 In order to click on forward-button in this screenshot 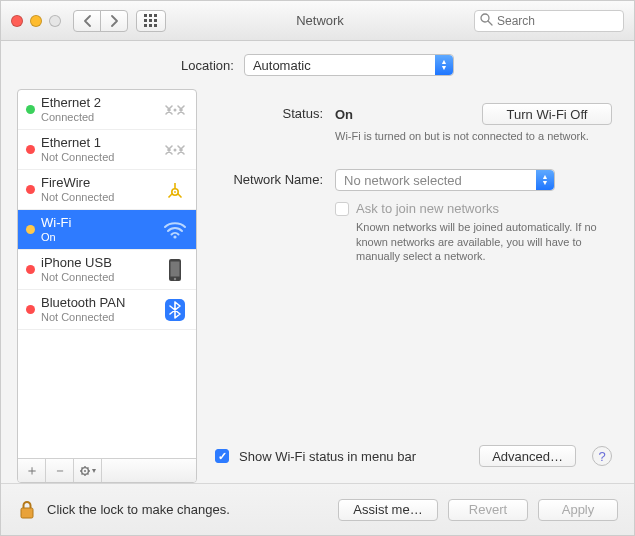, I will do `click(114, 21)`.